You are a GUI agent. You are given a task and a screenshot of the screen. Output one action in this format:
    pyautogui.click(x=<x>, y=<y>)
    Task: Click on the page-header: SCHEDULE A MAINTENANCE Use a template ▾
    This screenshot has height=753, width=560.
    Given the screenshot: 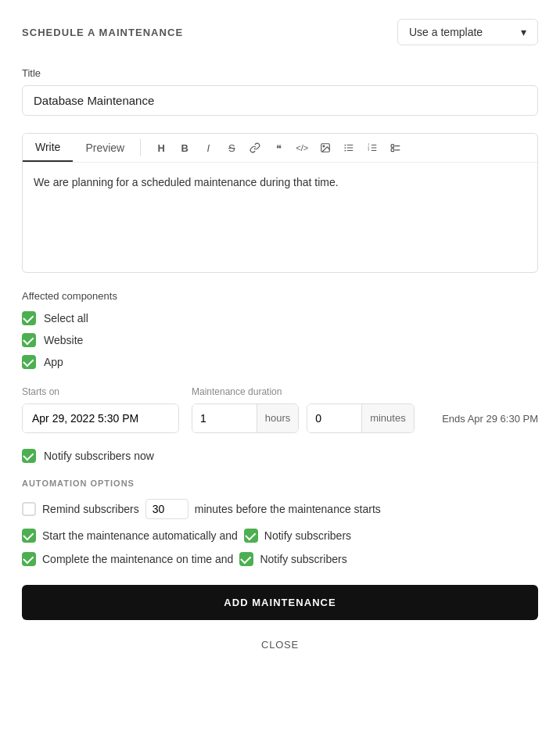 What is the action you would take?
    pyautogui.click(x=280, y=32)
    